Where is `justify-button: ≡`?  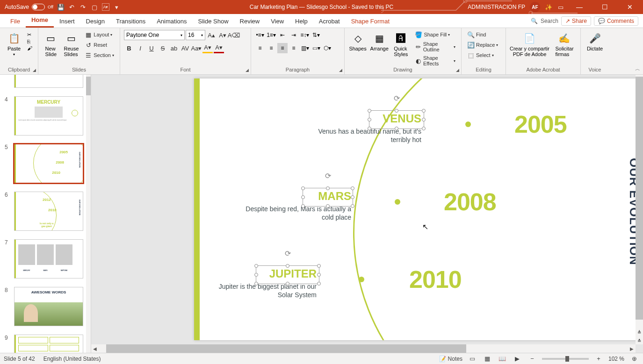
justify-button: ≡ is located at coordinates (294, 48).